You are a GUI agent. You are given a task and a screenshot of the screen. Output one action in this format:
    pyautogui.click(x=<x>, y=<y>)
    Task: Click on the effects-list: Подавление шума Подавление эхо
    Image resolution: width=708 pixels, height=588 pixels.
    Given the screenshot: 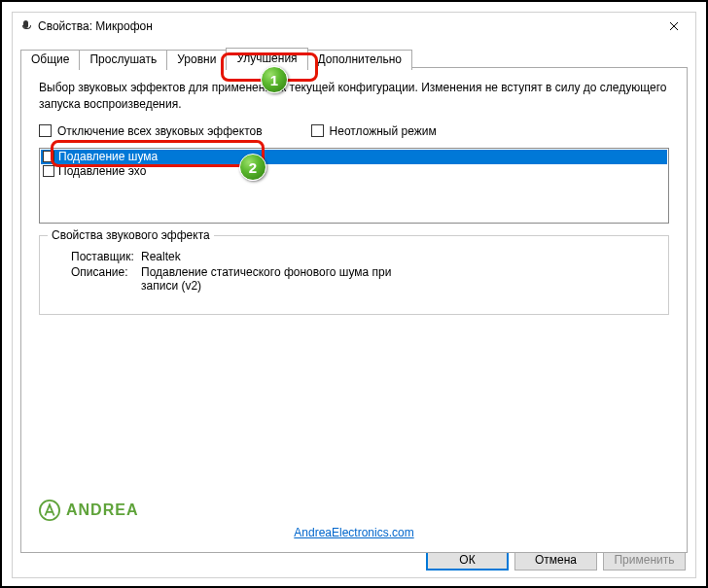 What is the action you would take?
    pyautogui.click(x=354, y=186)
    